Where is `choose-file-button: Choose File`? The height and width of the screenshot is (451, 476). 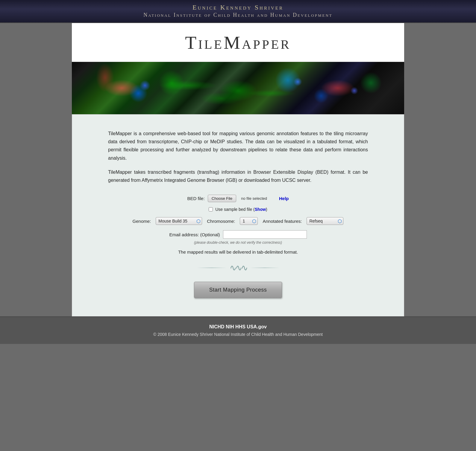 choose-file-button: Choose File is located at coordinates (222, 199).